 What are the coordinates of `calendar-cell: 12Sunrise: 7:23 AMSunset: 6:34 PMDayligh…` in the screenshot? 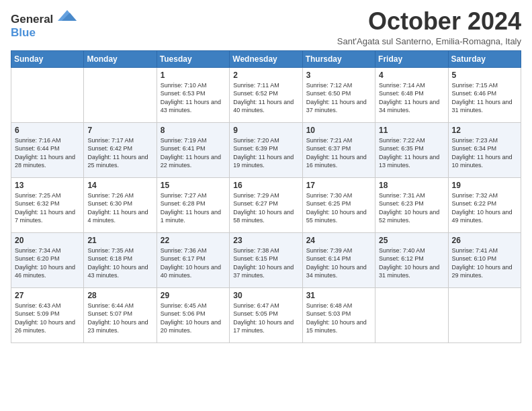 It's located at (484, 150).